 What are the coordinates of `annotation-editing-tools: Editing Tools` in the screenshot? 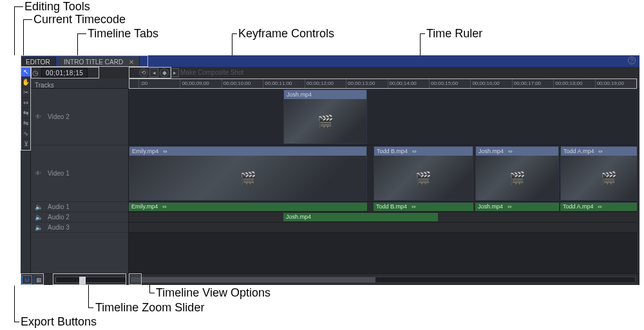 It's located at (57, 6).